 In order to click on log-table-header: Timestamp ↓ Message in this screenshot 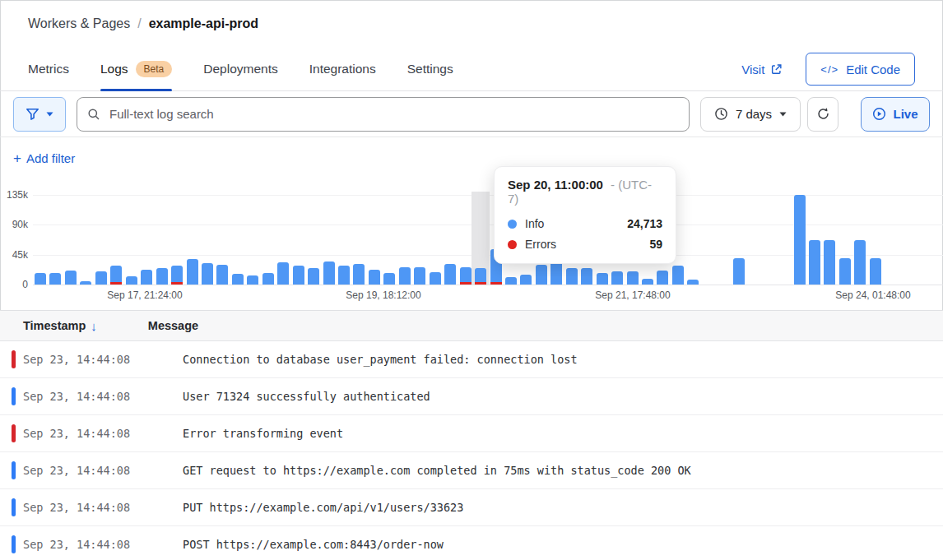, I will do `click(472, 326)`.